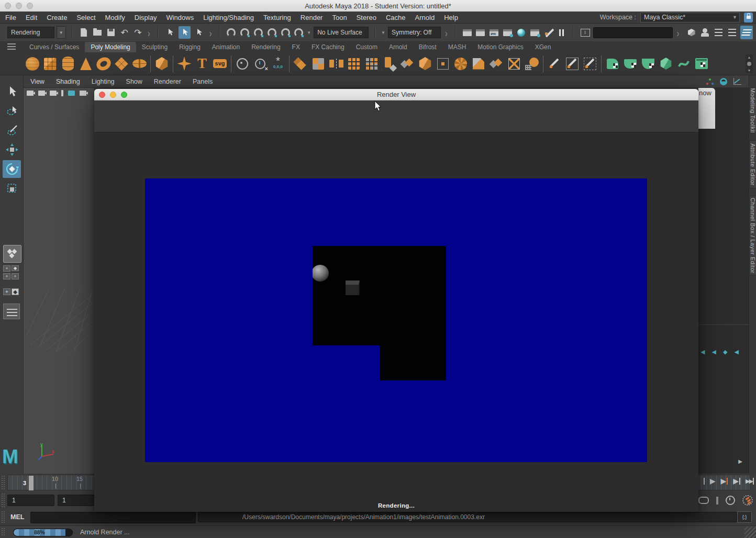 The height and width of the screenshot is (538, 756). What do you see at coordinates (753, 164) in the screenshot?
I see `tab-attribute-editor: Attribute Editor` at bounding box center [753, 164].